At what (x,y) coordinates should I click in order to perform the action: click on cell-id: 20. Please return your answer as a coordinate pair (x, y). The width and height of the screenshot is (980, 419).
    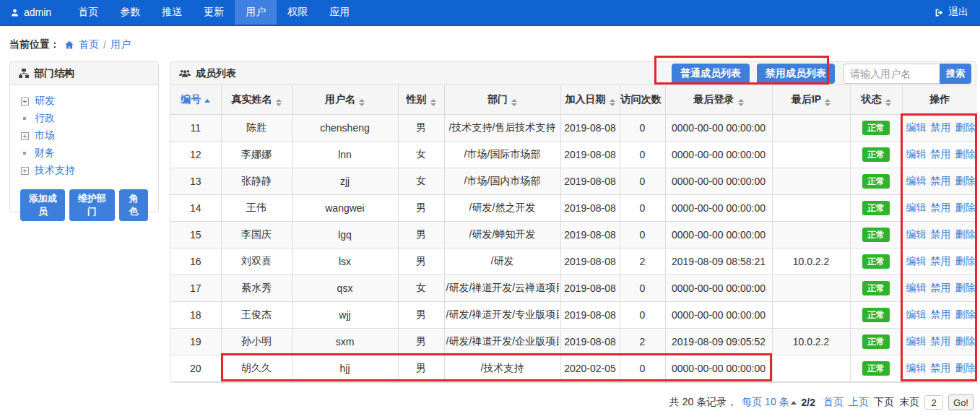
    Looking at the image, I should click on (196, 368).